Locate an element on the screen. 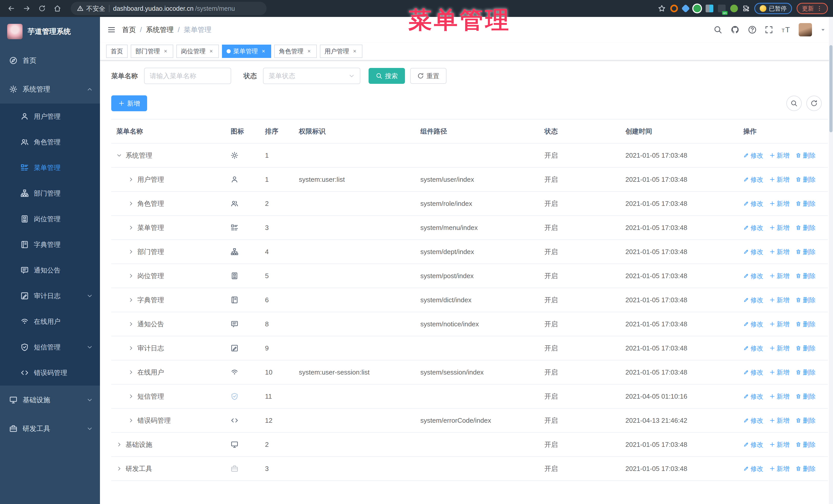  browser-back-button is located at coordinates (11, 8).